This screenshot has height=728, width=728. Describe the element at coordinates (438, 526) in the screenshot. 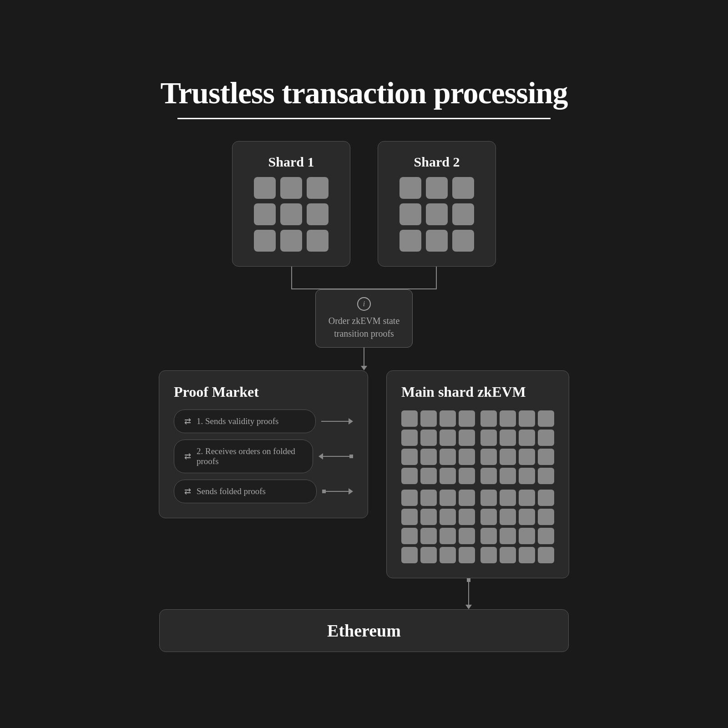

I see `main-grid-bl` at that location.